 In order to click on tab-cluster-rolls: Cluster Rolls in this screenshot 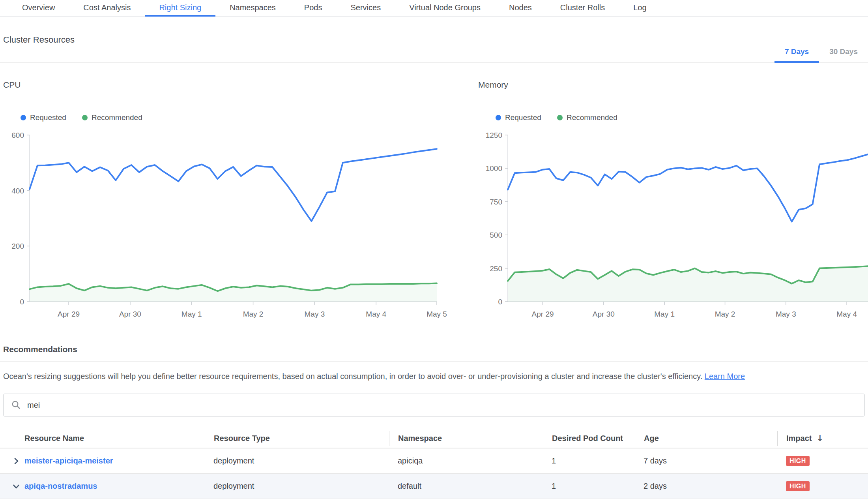, I will do `click(582, 8)`.